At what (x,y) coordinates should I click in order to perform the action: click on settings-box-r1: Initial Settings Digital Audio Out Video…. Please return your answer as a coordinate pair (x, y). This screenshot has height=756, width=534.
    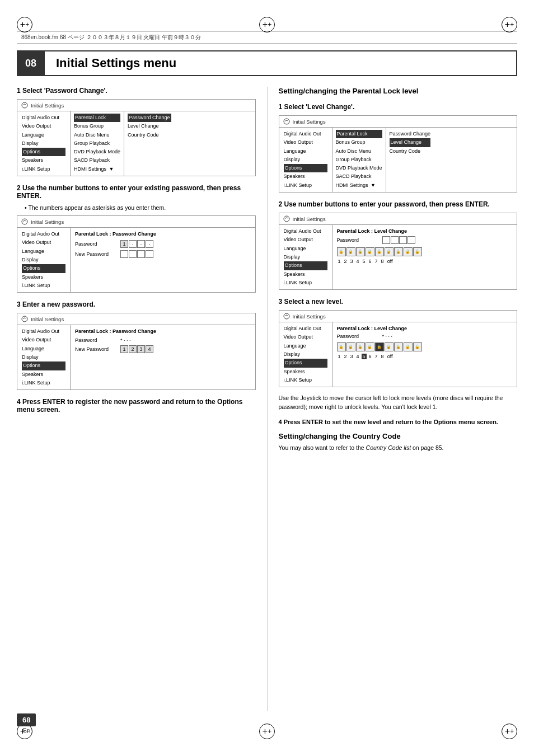
    Looking at the image, I should click on (399, 154).